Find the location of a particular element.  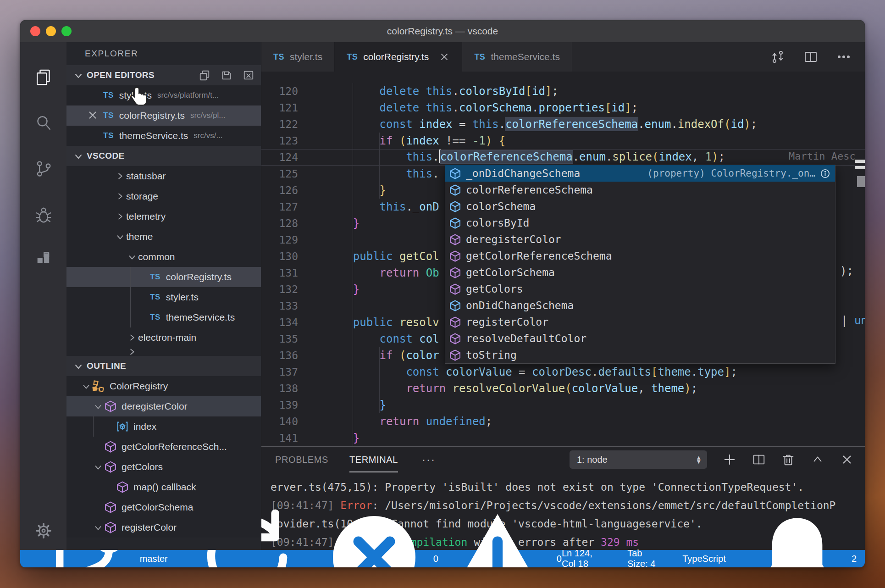

code-line-141: 141 } is located at coordinates (563, 438).